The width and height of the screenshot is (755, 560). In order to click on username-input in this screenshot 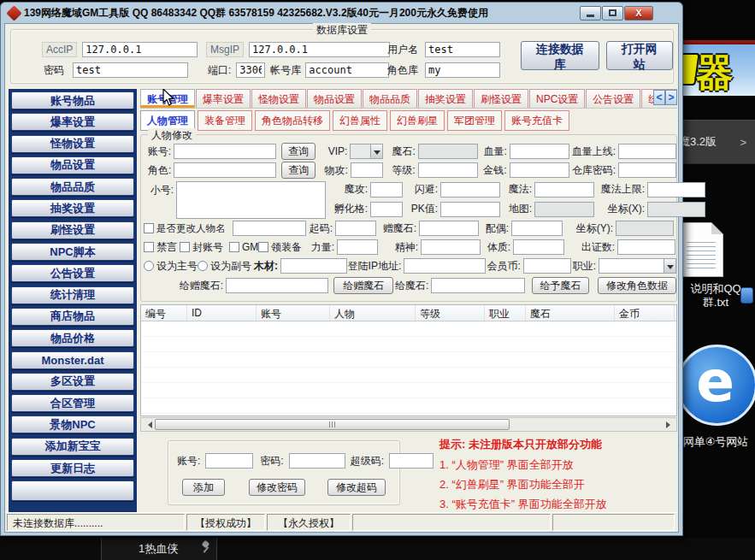, I will do `click(463, 50)`.